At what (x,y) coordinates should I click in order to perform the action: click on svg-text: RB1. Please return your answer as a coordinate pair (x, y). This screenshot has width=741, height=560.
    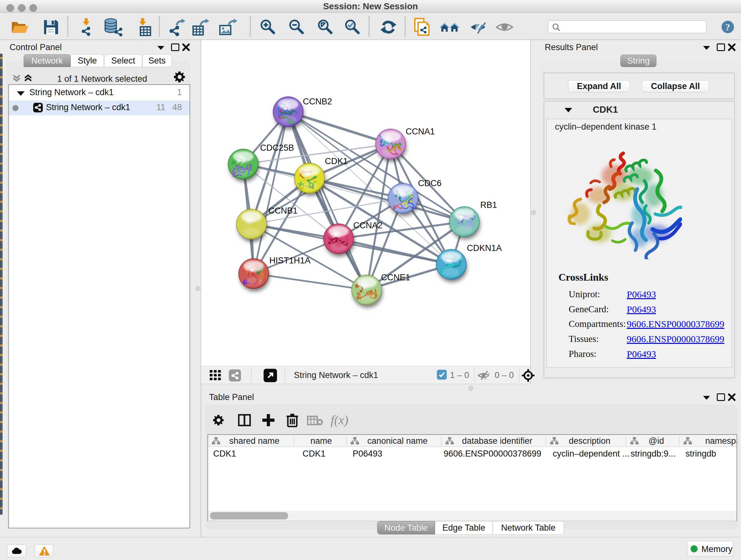
    Looking at the image, I should click on (489, 205).